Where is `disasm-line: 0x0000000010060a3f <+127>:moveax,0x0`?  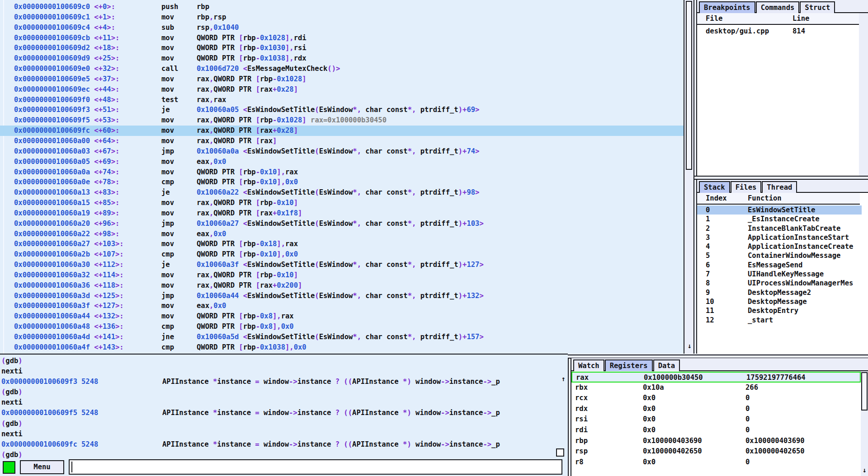 disasm-line: 0x0000000010060a3f <+127>:moveax,0x0 is located at coordinates (342, 306).